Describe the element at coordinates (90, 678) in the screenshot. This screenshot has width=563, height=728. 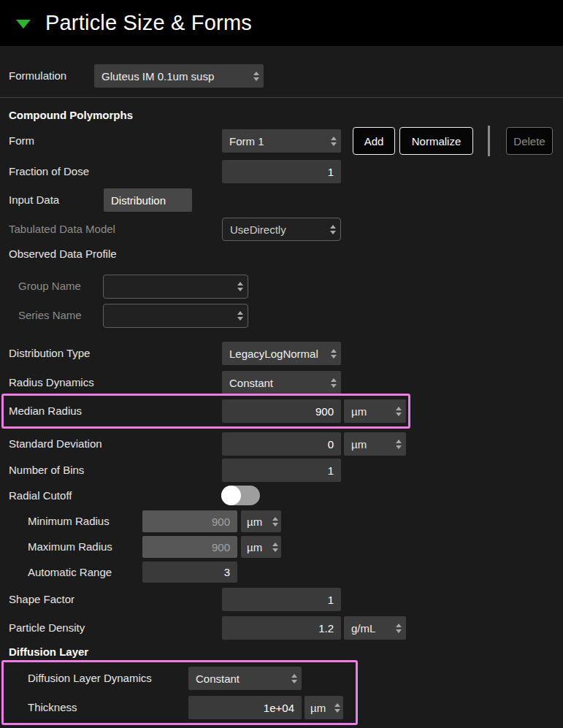
I see `diffusion-layer-dynamics-label: Diffusion Layer Dynamics` at that location.